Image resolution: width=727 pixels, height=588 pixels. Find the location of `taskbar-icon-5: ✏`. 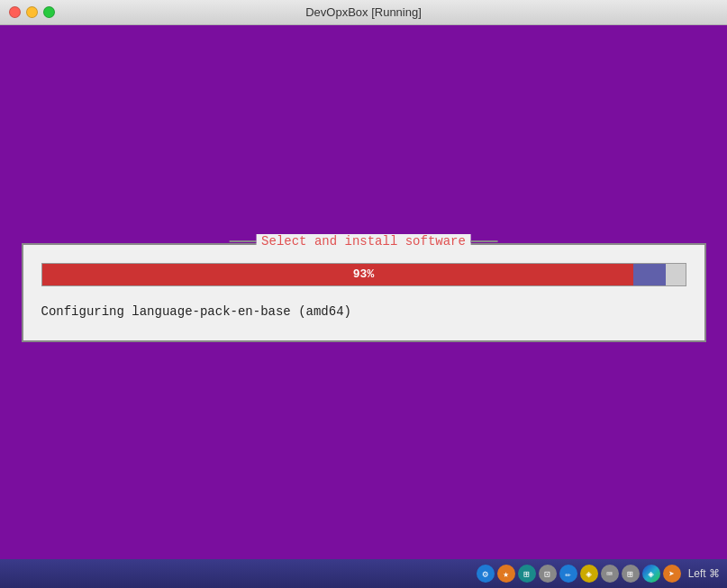

taskbar-icon-5: ✏ is located at coordinates (568, 574).